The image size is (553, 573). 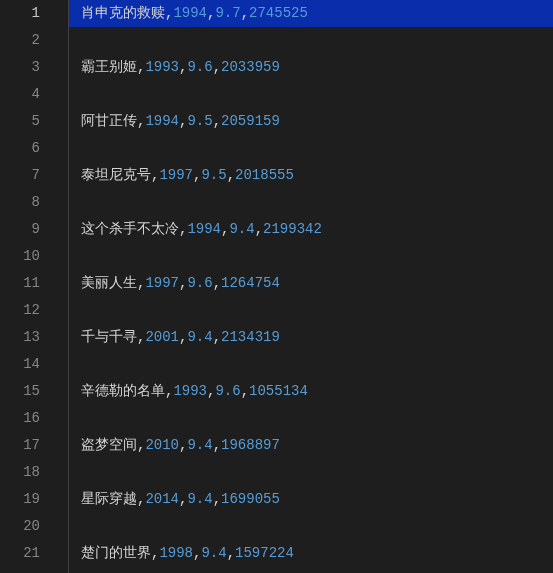 I want to click on line-number: 4, so click(x=34, y=94).